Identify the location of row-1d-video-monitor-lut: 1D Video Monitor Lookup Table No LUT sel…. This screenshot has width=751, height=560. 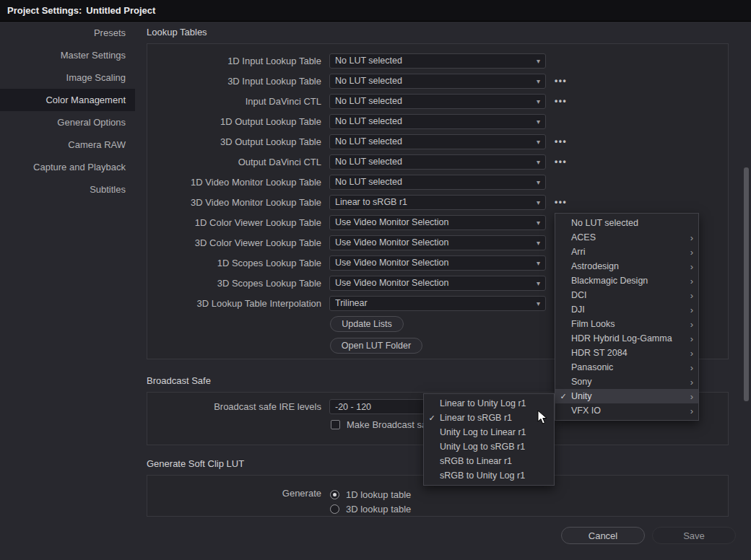
(438, 182).